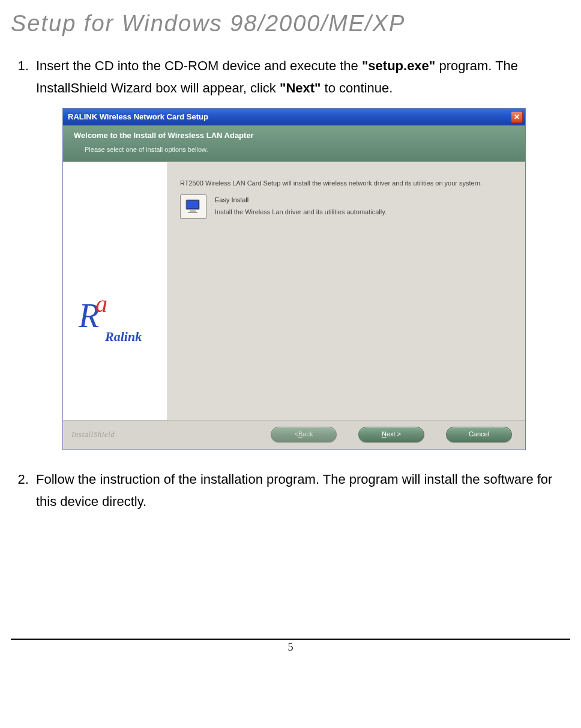 This screenshot has height=728, width=581. What do you see at coordinates (391, 435) in the screenshot?
I see `next-button: Next >` at bounding box center [391, 435].